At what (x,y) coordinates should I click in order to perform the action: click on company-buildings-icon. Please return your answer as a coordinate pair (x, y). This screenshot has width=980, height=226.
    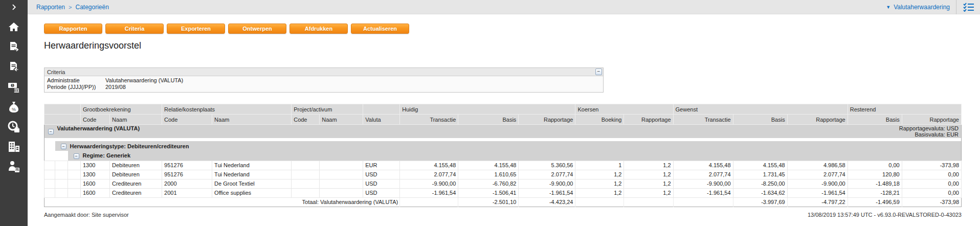
    Looking at the image, I should click on (14, 147).